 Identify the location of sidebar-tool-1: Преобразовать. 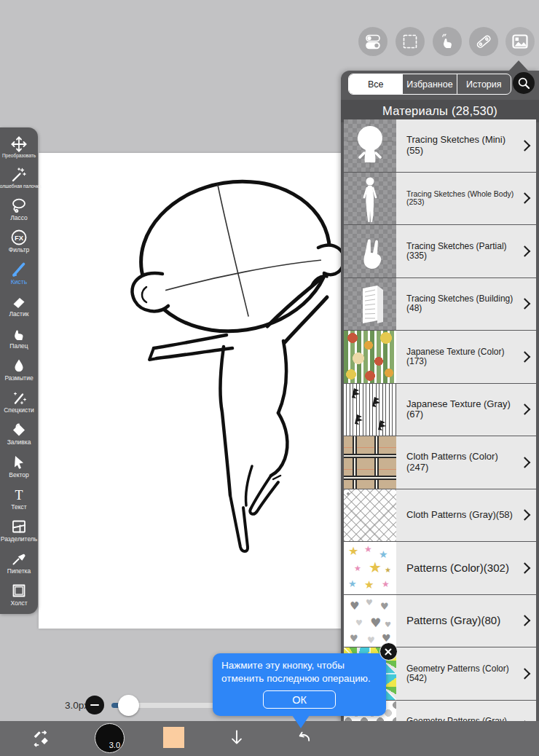
(19, 147).